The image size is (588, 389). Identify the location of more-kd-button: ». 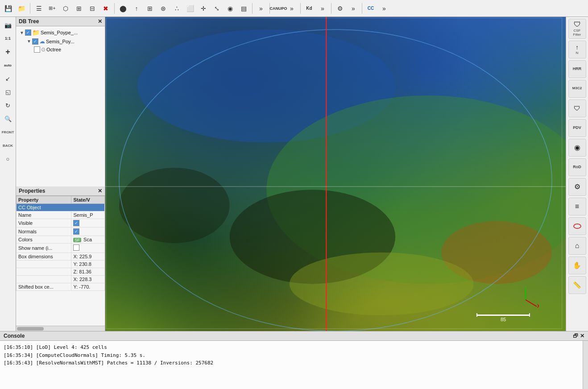
(323, 8).